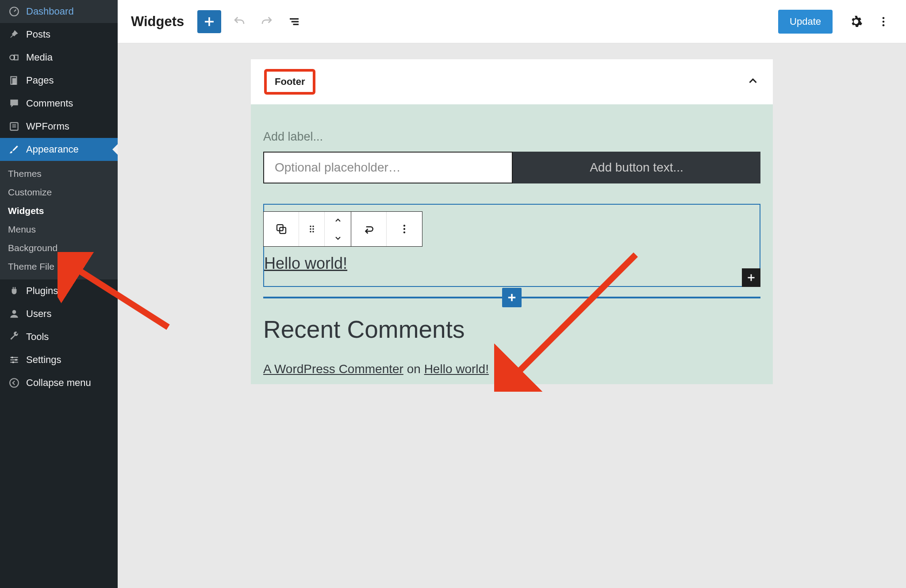  Describe the element at coordinates (856, 22) in the screenshot. I see `settings-button` at that location.